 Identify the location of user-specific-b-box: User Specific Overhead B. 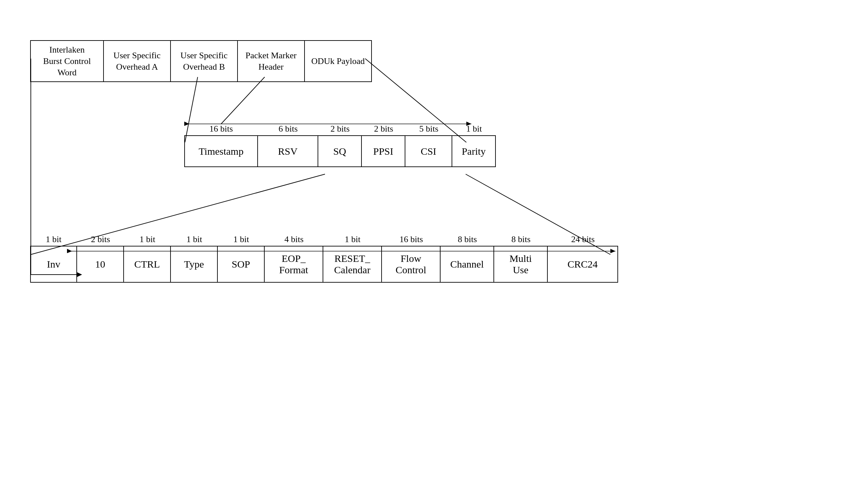
(204, 61).